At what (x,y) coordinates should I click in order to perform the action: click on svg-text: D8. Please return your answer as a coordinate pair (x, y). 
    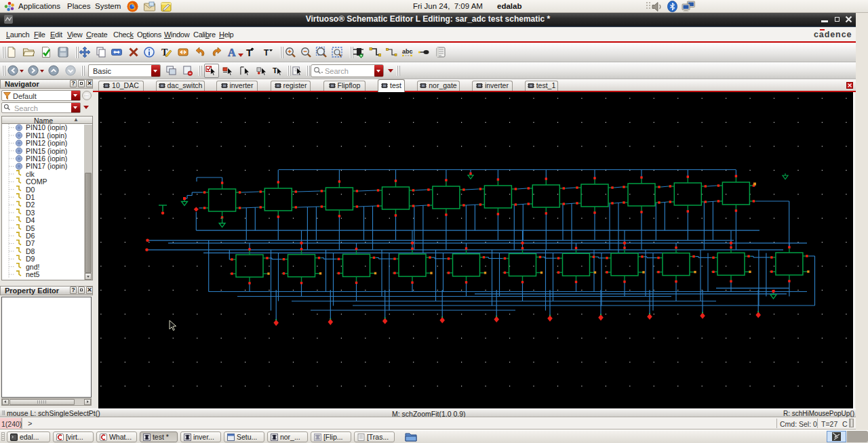
    Looking at the image, I should click on (31, 251).